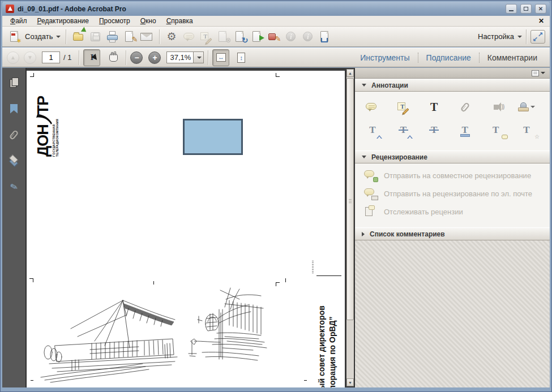 The height and width of the screenshot is (392, 552). I want to click on customize-button: Настройка, so click(498, 37).